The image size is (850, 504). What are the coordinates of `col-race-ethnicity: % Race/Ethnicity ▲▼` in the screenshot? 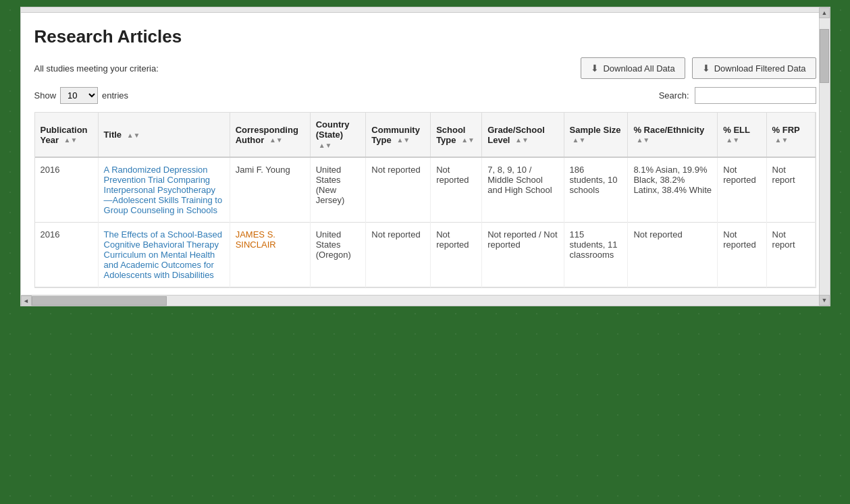 It's located at (672, 135).